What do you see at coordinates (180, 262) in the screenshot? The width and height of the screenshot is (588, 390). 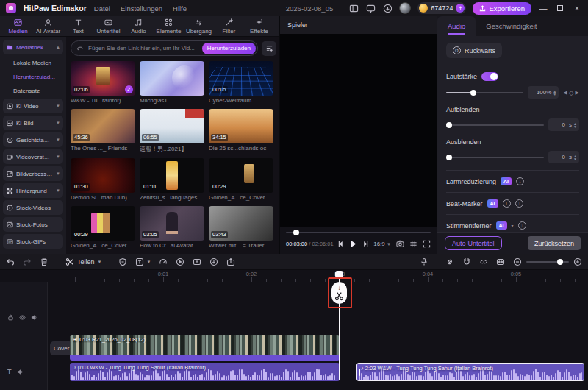 I see `playback-speed-icon` at bounding box center [180, 262].